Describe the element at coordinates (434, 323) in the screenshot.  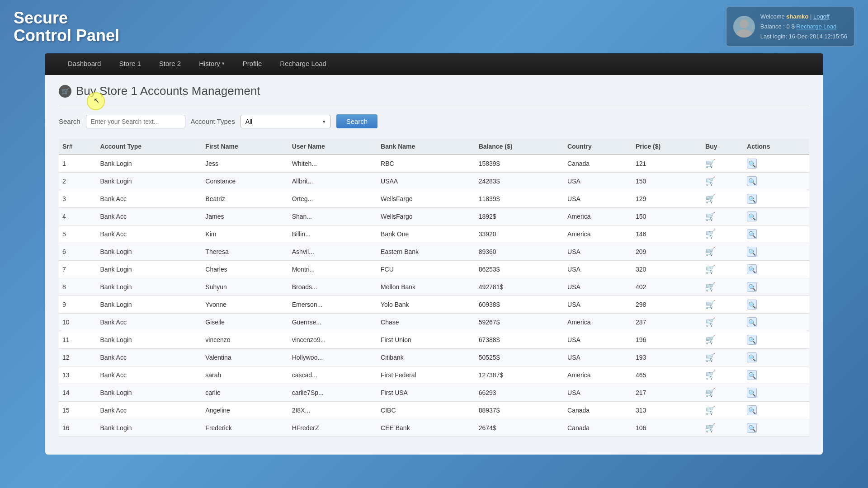
I see `table-row: 10 Bank Acc Giselle Guernse... Chase 592…` at that location.